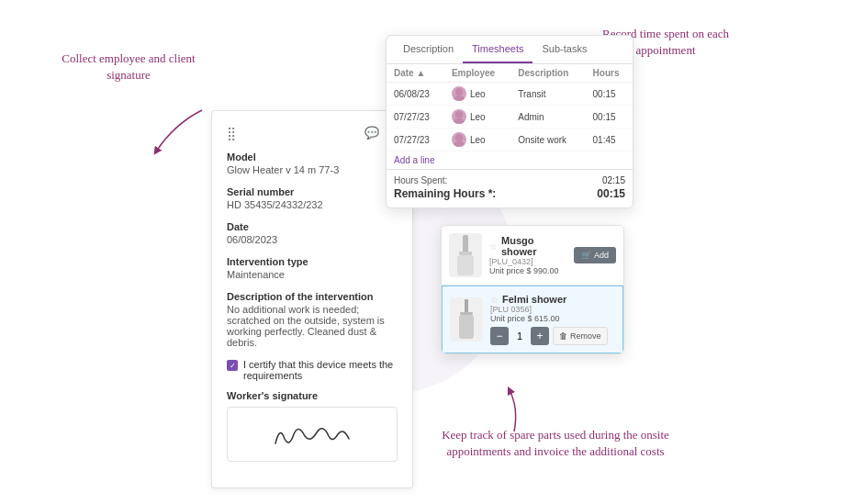 This screenshot has width=852, height=504. What do you see at coordinates (312, 268) in the screenshot?
I see `intervention-field: Intervention type Maintenance` at bounding box center [312, 268].